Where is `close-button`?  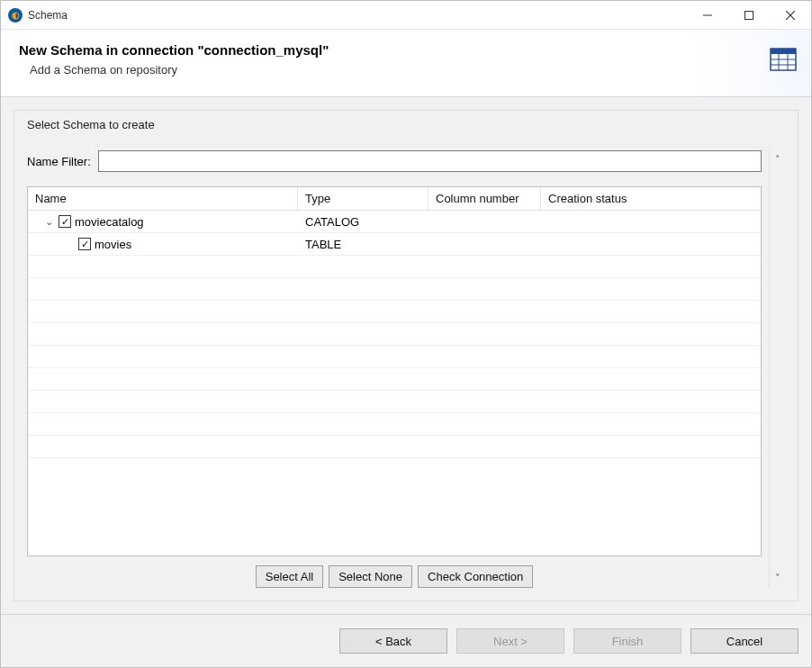
close-button is located at coordinates (790, 14).